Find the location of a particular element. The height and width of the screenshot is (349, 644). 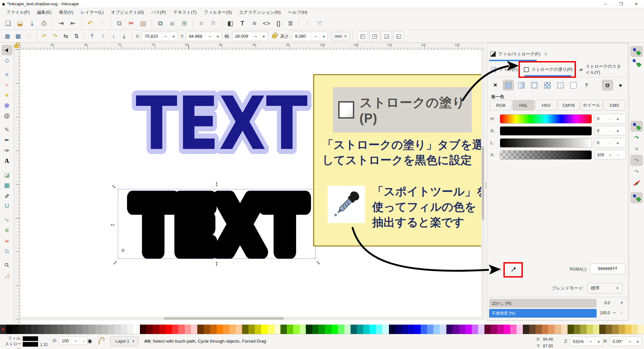

palette-remove-color: ✕ is located at coordinates (3, 329).